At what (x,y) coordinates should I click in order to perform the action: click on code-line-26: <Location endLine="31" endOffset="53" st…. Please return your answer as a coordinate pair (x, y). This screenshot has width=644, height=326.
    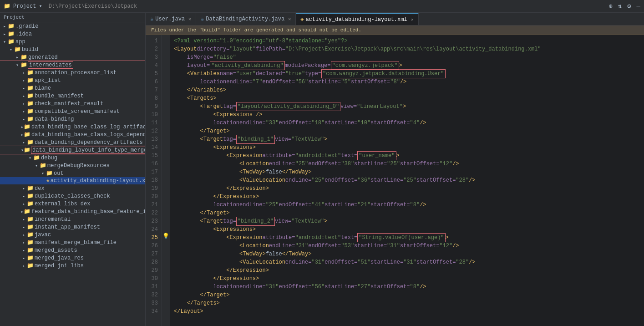
    Looking at the image, I should click on (407, 246).